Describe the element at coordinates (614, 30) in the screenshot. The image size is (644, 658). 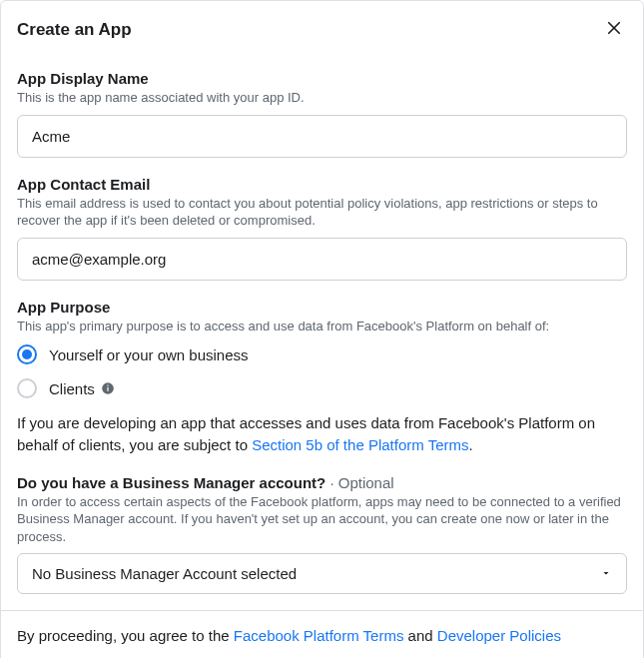
I see `close-icon` at that location.